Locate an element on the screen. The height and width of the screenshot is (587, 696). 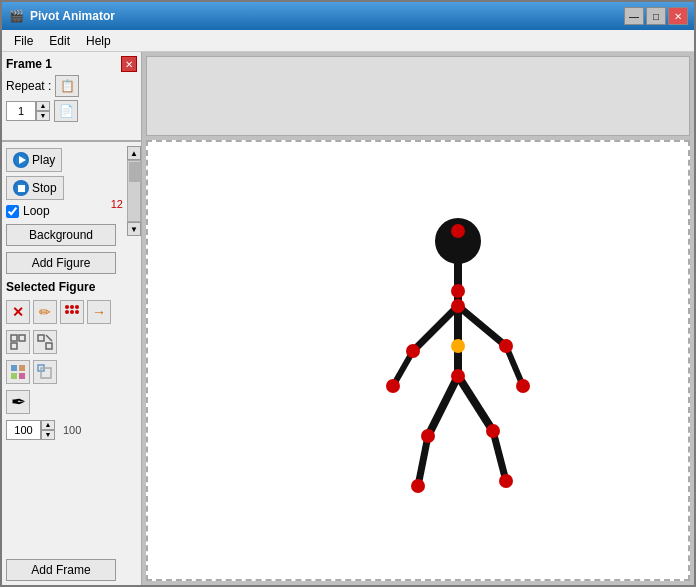
selected-figure-label: Selected Figure is located at coordinates (72, 287).